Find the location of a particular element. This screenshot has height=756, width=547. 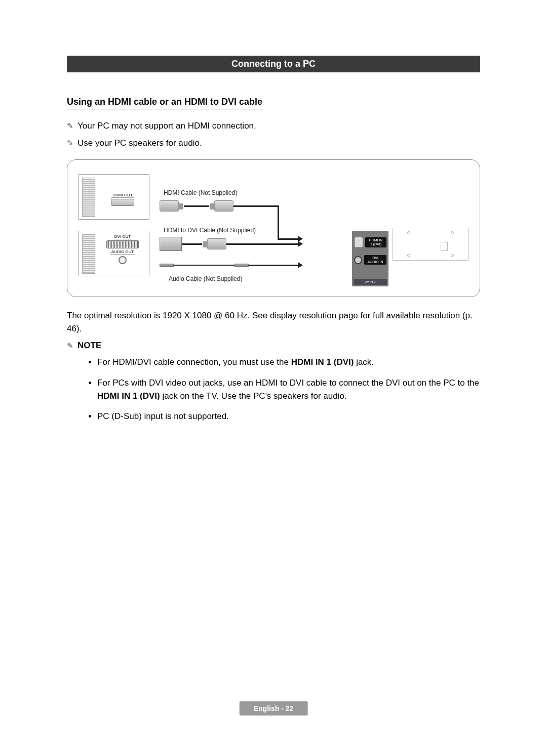

hdmi-dvi-cable-label: HDMI to DVI Cable (Not Supplied) is located at coordinates (210, 230).